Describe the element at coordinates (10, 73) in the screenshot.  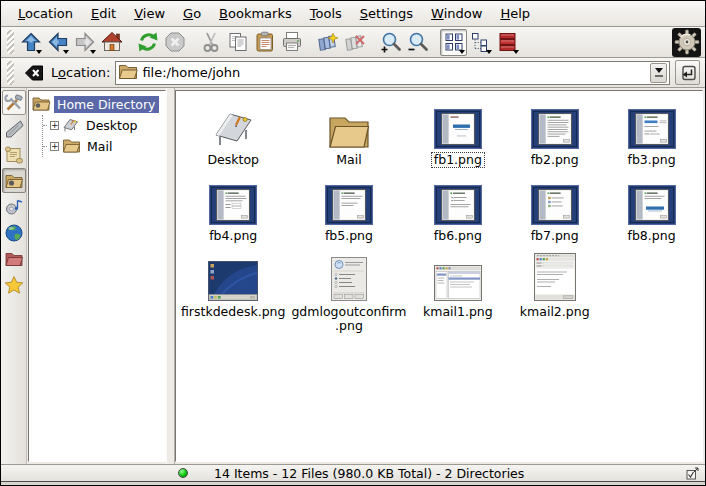
I see `locationbar-drag-handle` at that location.